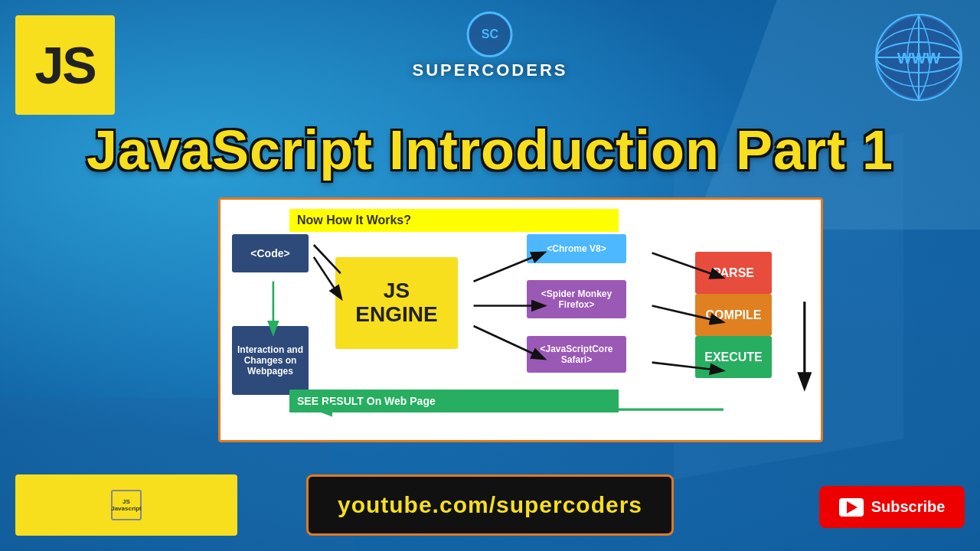 The image size is (980, 551). Describe the element at coordinates (490, 34) in the screenshot. I see `sc-circle-text: SC` at that location.